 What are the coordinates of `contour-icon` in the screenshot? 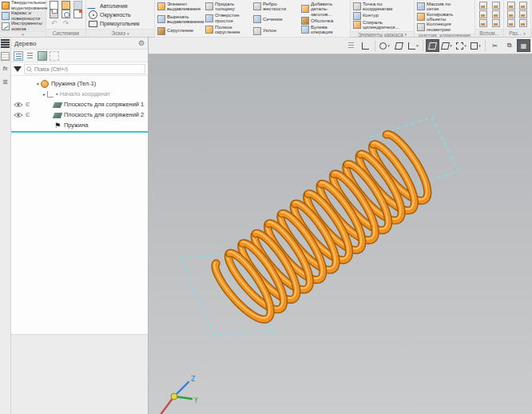 It's located at (357, 16).